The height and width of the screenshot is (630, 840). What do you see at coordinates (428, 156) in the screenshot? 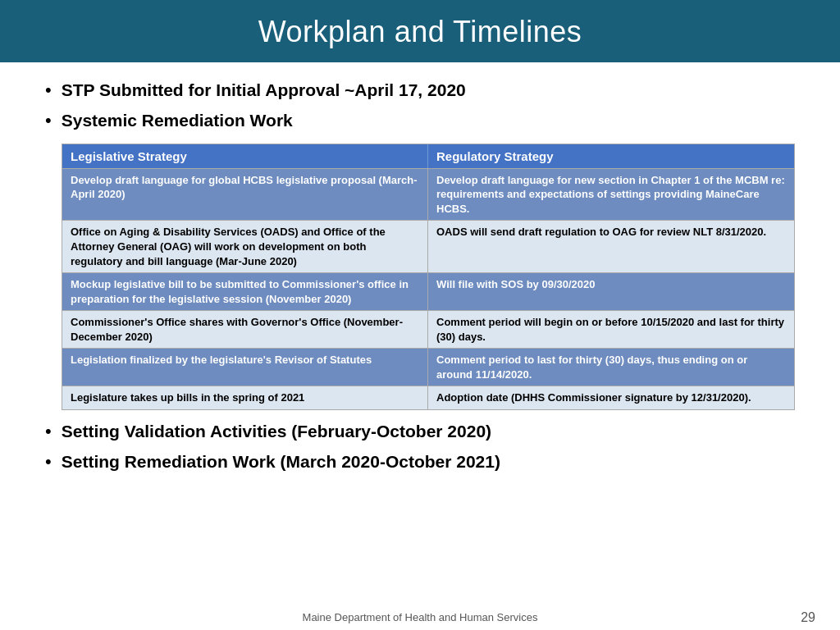
I see `table-header-row: Legislative Strategy Regulatory Strategy` at bounding box center [428, 156].